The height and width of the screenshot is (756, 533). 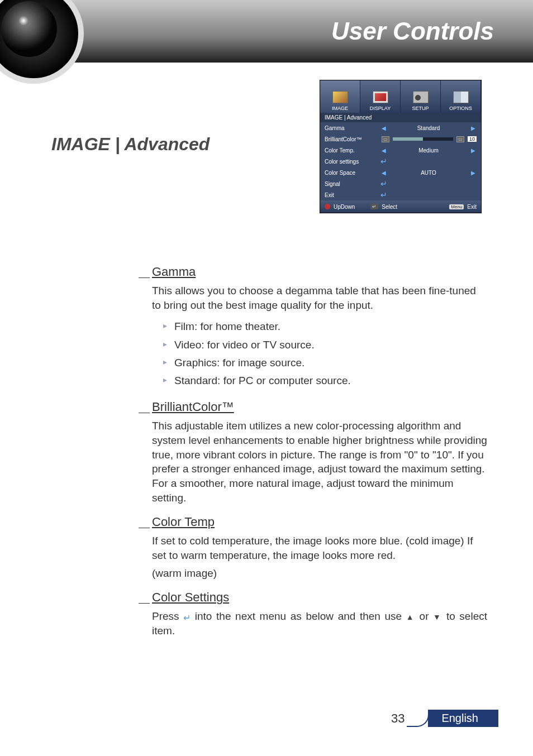 I want to click on subhead-colorsettings: Color Settings, so click(x=320, y=597).